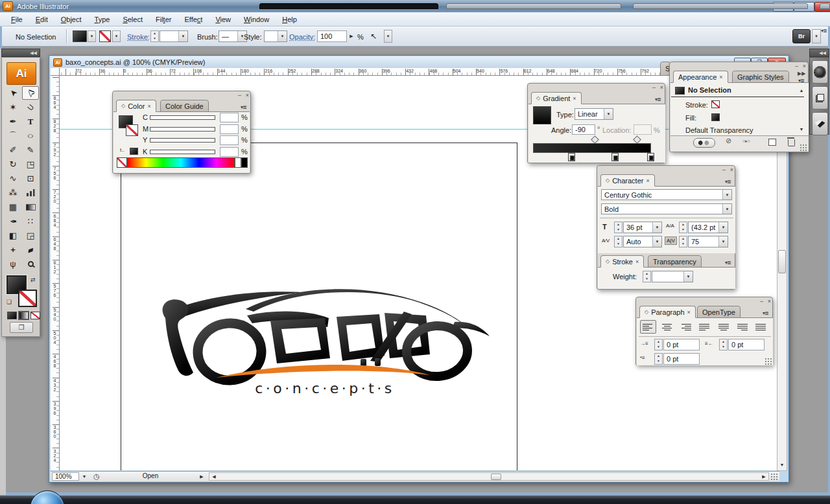 The image size is (830, 504). Describe the element at coordinates (230, 152) in the screenshot. I see `color-value-k` at that location.